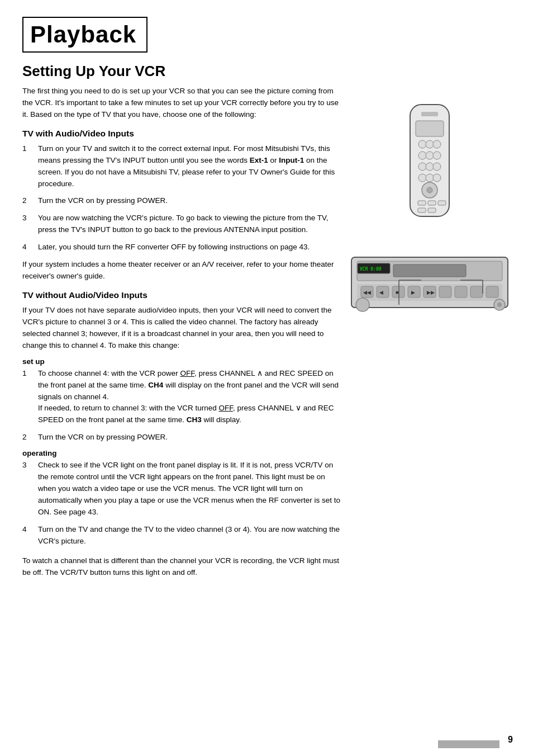 This screenshot has width=533, height=756. What do you see at coordinates (189, 247) in the screenshot?
I see `list-content: Later, you should turn the RF converter …` at bounding box center [189, 247].